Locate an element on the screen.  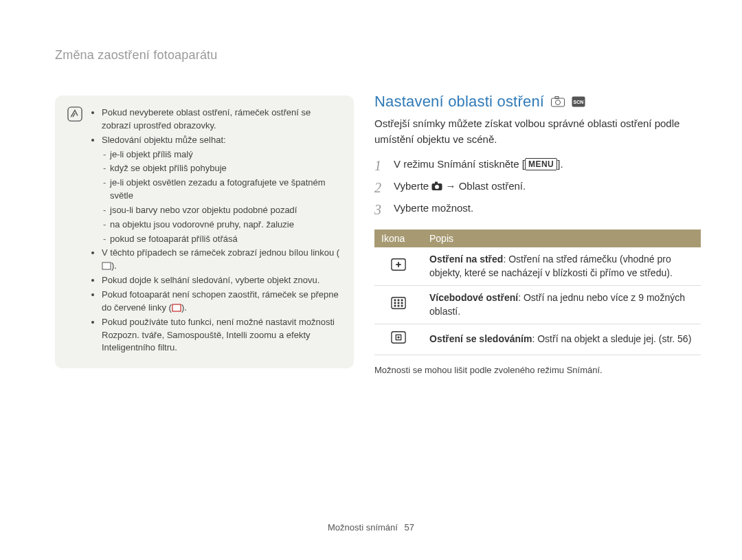
row-title: Vícebodové ostření is located at coordinates (474, 298).